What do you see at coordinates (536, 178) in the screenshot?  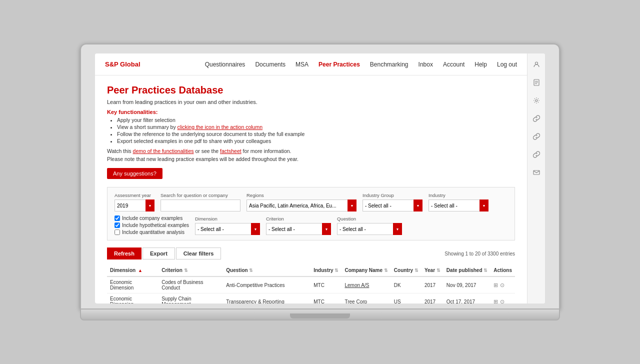 I see `sidebar-icons` at bounding box center [536, 178].